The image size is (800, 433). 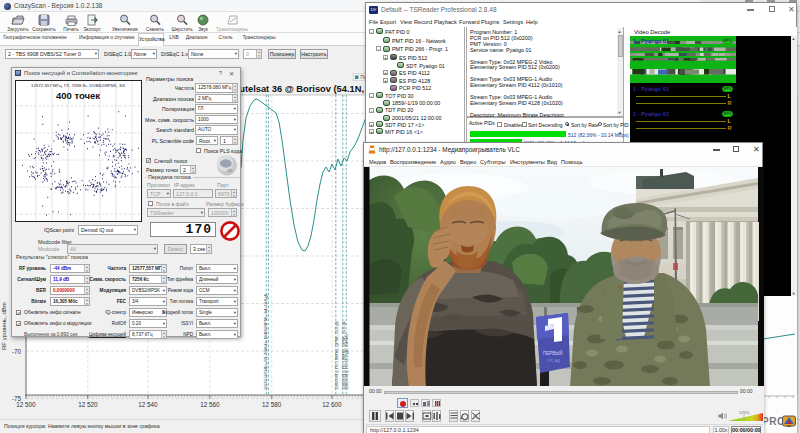 What do you see at coordinates (744, 412) in the screenshot?
I see `svg-text: 125%` at bounding box center [744, 412].